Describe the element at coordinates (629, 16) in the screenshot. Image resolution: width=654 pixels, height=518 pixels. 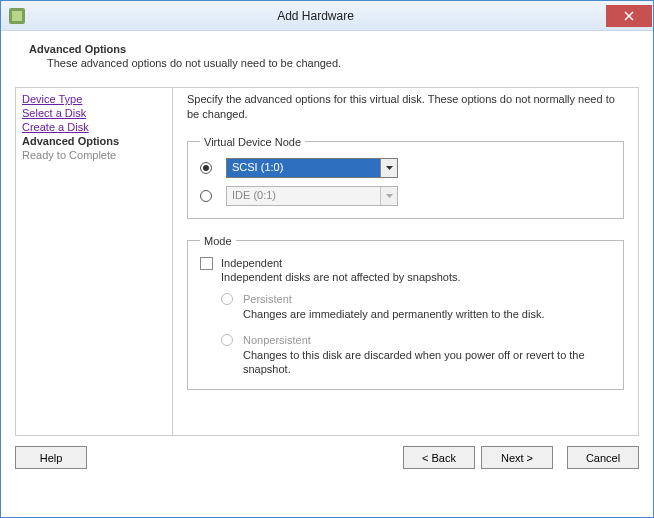
I see `close-button` at that location.